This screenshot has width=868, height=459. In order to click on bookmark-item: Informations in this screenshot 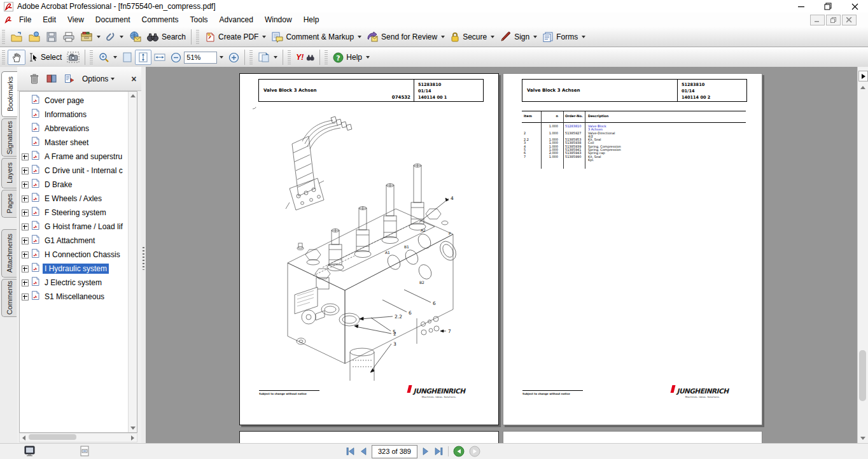, I will do `click(78, 115)`.